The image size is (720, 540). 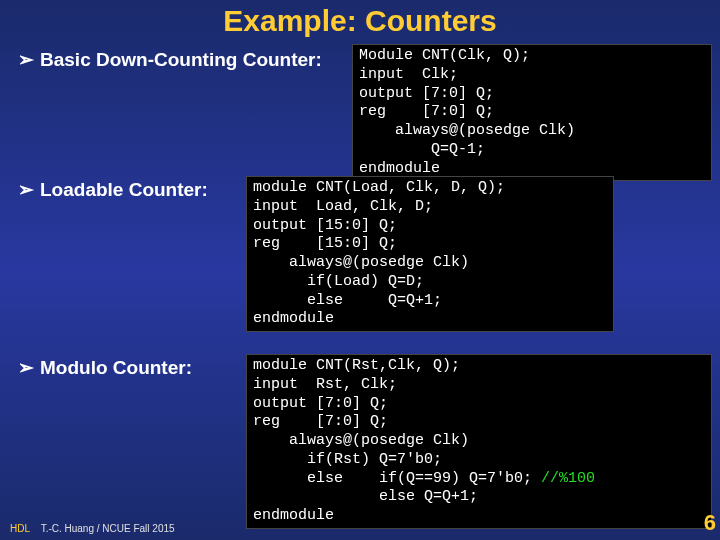 What do you see at coordinates (181, 60) in the screenshot?
I see `bullet-text: Basic Down-Counting Counter:` at bounding box center [181, 60].